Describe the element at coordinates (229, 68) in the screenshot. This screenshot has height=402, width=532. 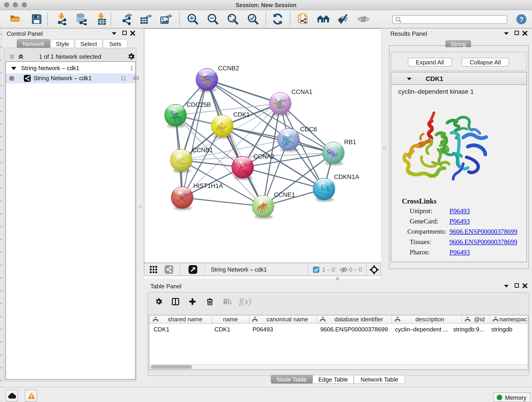
I see `svg-text: CCNB2` at that location.